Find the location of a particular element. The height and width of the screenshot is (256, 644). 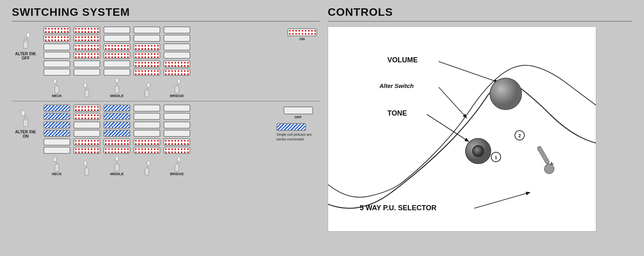

coil-on-1-4-bot is located at coordinates (147, 116).